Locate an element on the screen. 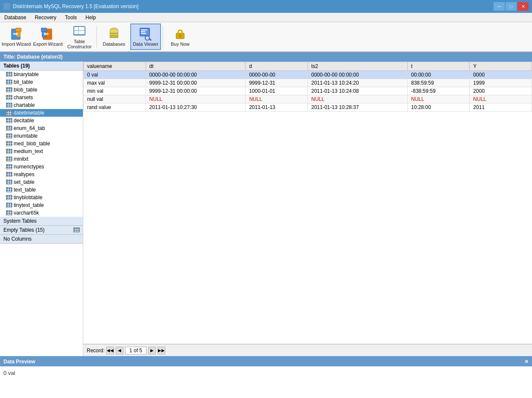 The width and height of the screenshot is (532, 398). sidebar-item-charsets: charsets is located at coordinates (41, 97).